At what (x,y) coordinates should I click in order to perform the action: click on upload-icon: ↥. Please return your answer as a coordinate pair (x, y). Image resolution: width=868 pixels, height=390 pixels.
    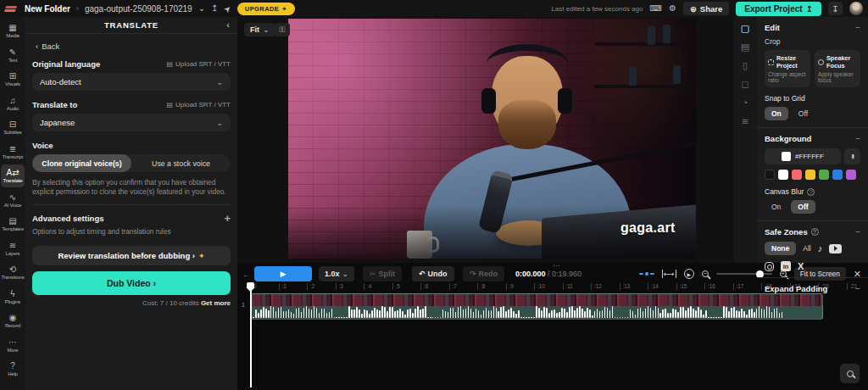
    Looking at the image, I should click on (214, 8).